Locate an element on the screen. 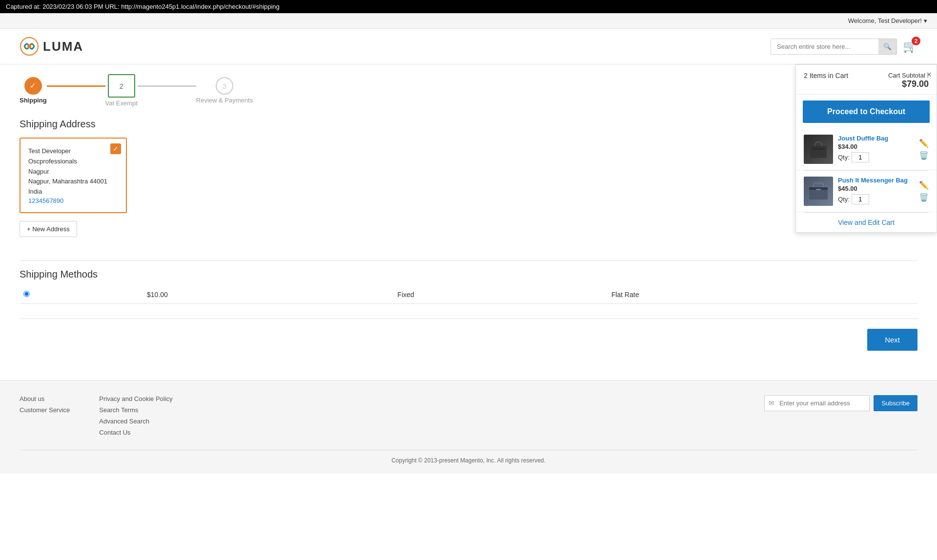  footer-link-search-terms: Search Terms is located at coordinates (136, 410).